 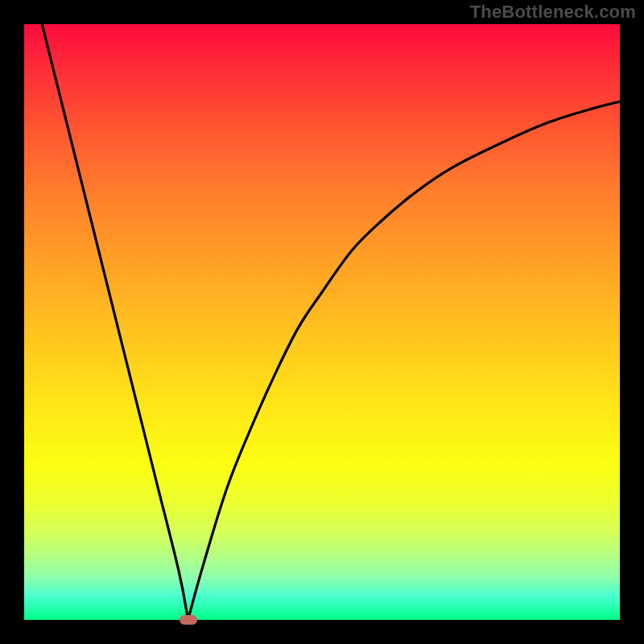 What do you see at coordinates (188, 620) in the screenshot?
I see `minimum-marker` at bounding box center [188, 620].